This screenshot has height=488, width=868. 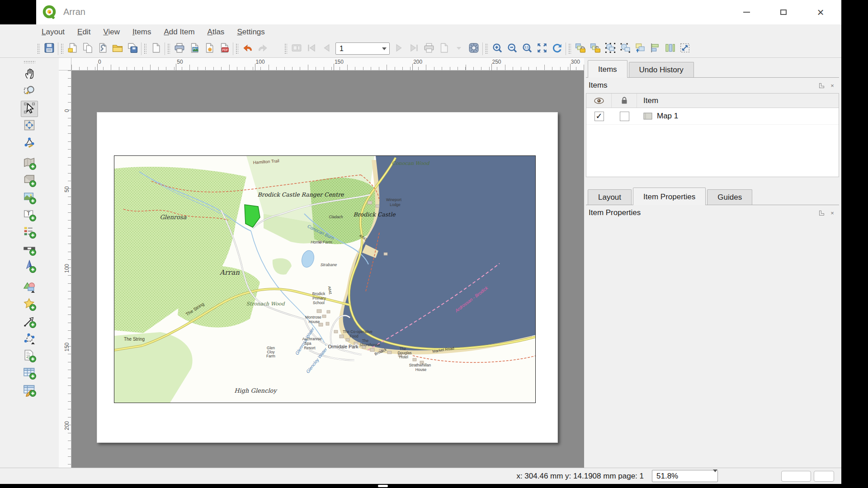 I want to click on first-feature-button, so click(x=311, y=49).